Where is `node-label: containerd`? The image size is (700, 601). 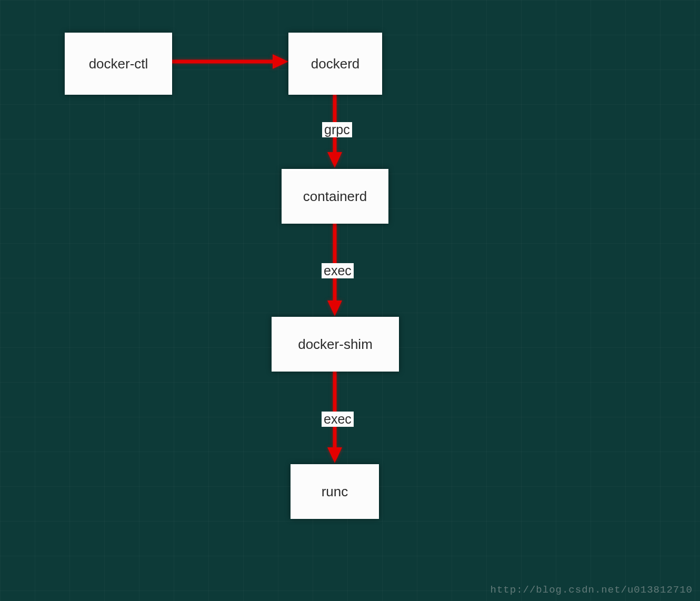
node-label: containerd is located at coordinates (335, 197).